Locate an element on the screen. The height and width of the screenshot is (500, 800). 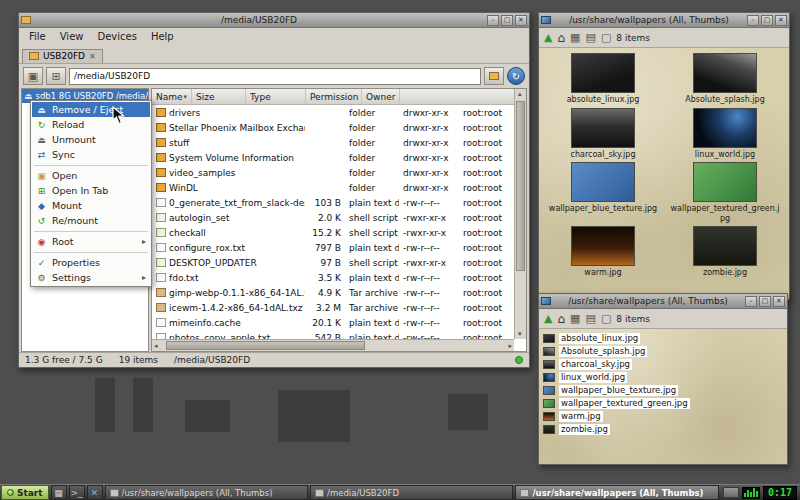
fm-titlebar: /media/USB20FD – ▢ ✕ is located at coordinates (274, 20).